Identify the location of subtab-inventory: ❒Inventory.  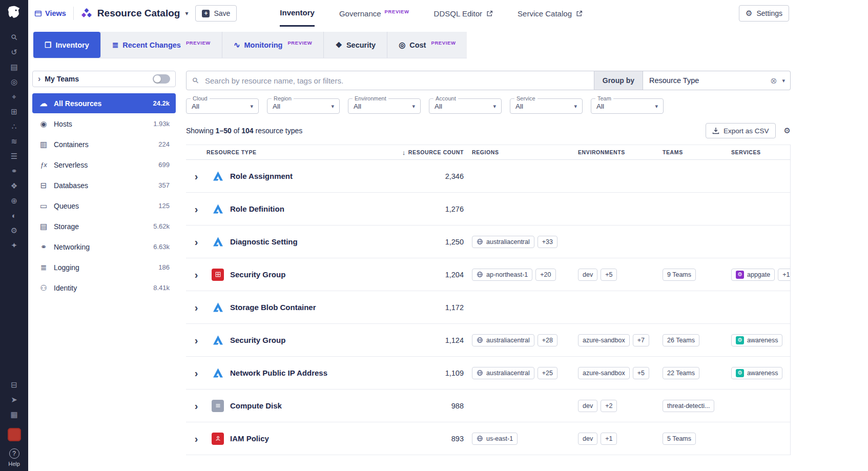
(67, 45).